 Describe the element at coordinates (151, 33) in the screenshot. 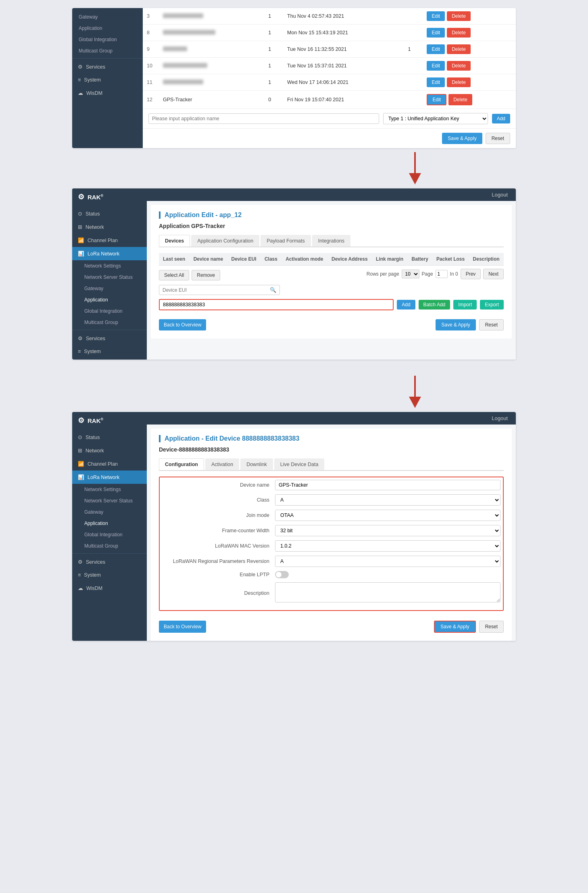

I see `row-num: 8` at that location.